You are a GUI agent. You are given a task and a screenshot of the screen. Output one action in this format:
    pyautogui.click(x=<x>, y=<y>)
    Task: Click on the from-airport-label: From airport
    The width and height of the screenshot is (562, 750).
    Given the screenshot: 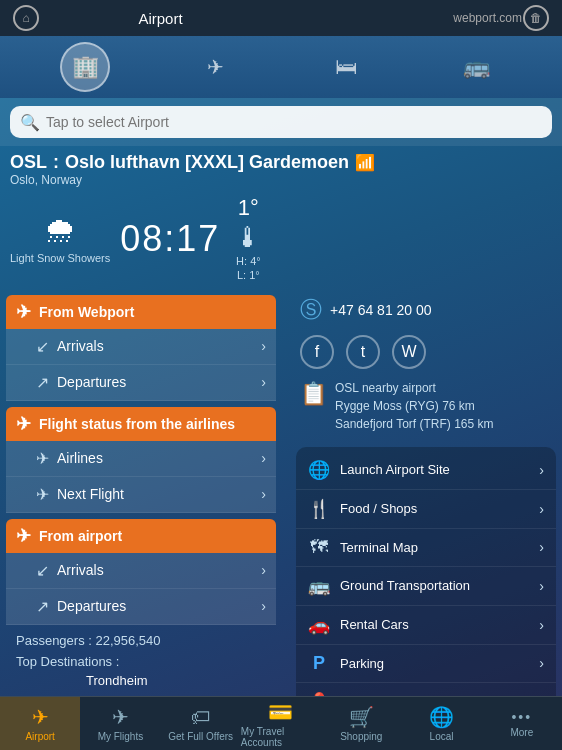 What is the action you would take?
    pyautogui.click(x=80, y=536)
    